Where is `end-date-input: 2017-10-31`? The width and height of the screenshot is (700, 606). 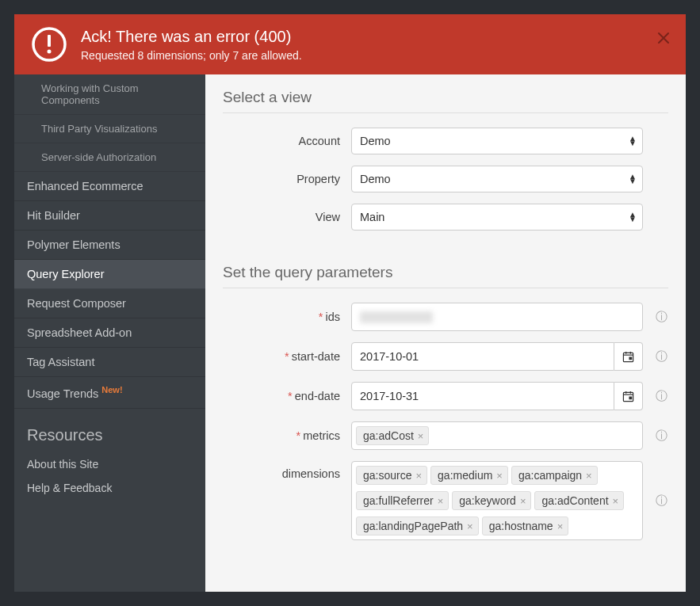
end-date-input: 2017-10-31 is located at coordinates (483, 396).